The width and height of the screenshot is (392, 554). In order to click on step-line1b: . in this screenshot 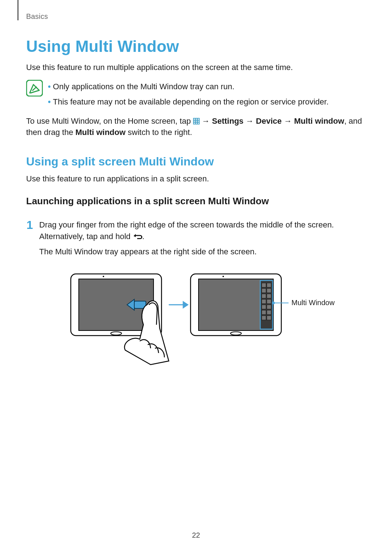, I will do `click(143, 237)`.